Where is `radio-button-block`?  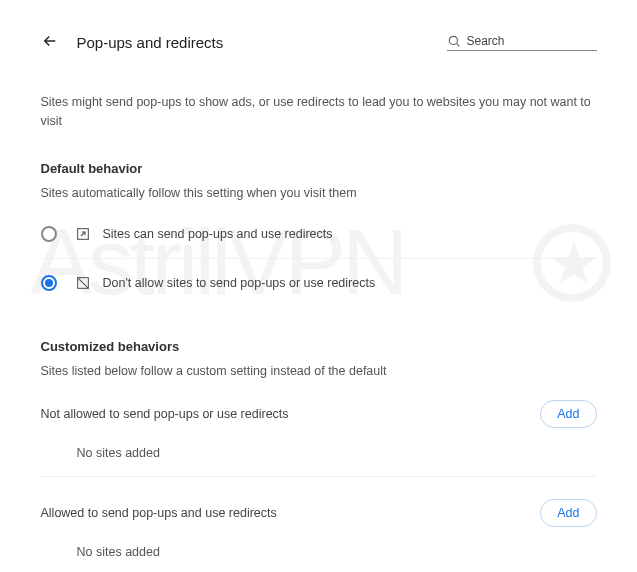 radio-button-block is located at coordinates (49, 283).